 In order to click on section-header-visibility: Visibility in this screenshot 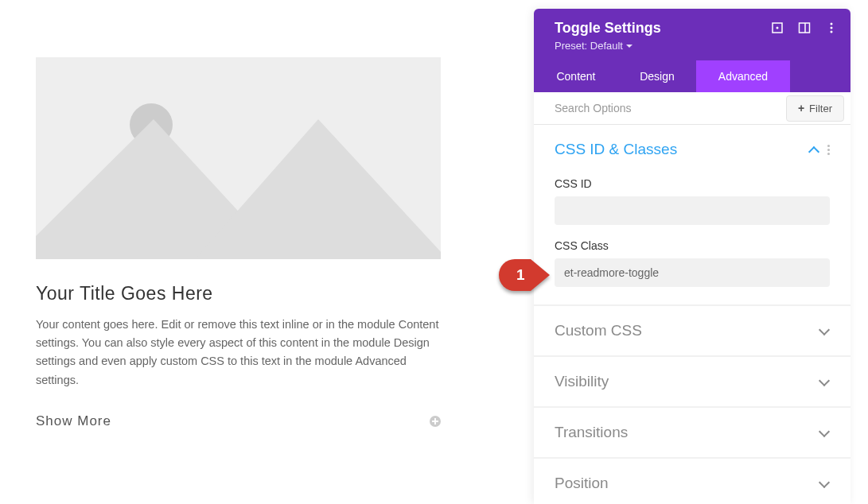, I will do `click(692, 382)`.